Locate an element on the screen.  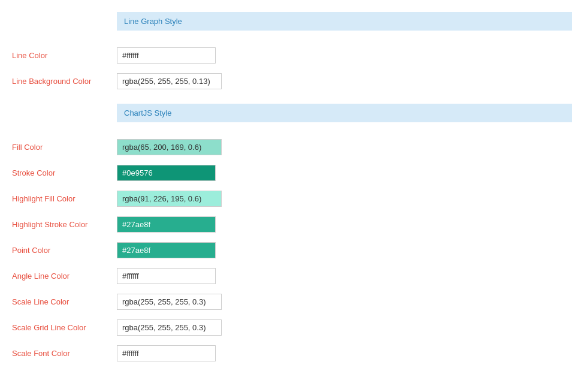
line-color-label: Line Color is located at coordinates (65, 55).